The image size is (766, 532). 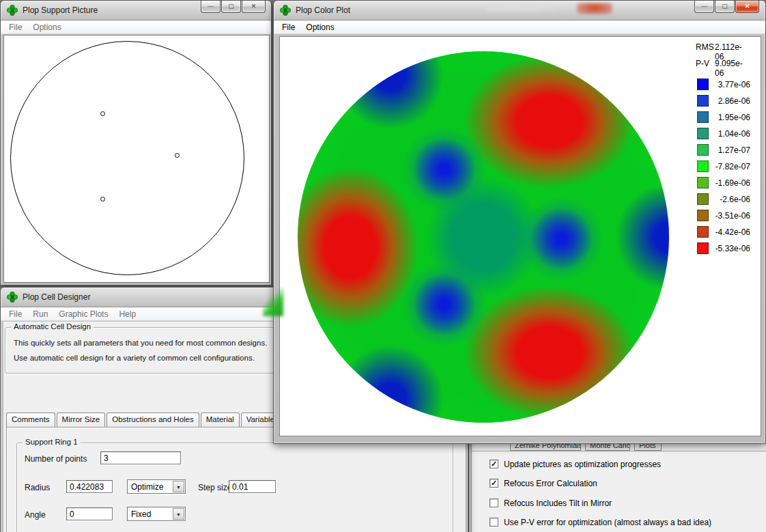 I want to click on pv-value: 9.095e-06, so click(x=733, y=68).